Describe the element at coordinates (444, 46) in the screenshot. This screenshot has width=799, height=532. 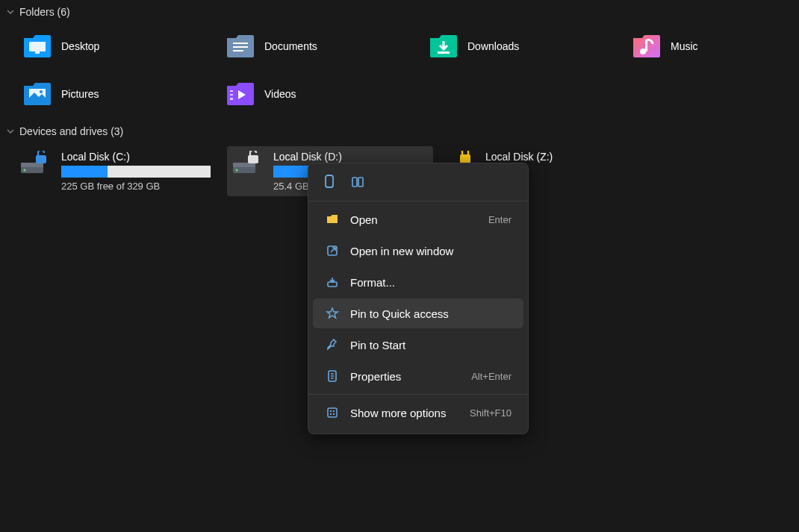
I see `downloads-folder-icon` at that location.